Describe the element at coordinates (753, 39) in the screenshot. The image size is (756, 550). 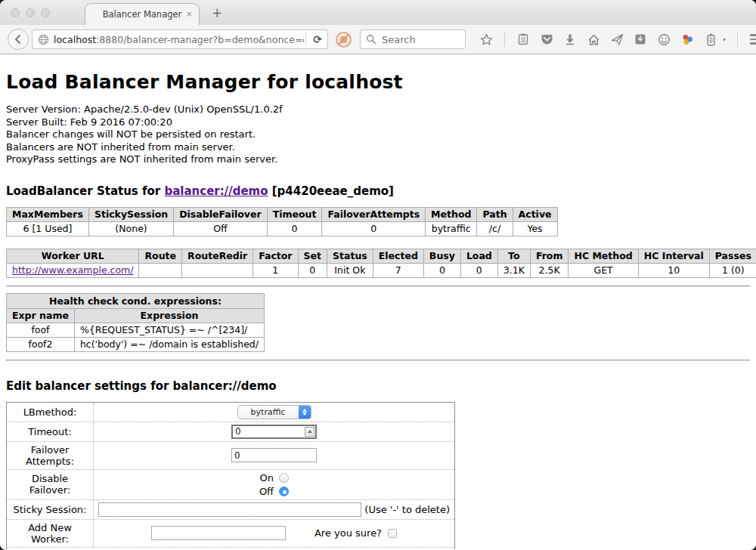
I see `menu-button` at that location.